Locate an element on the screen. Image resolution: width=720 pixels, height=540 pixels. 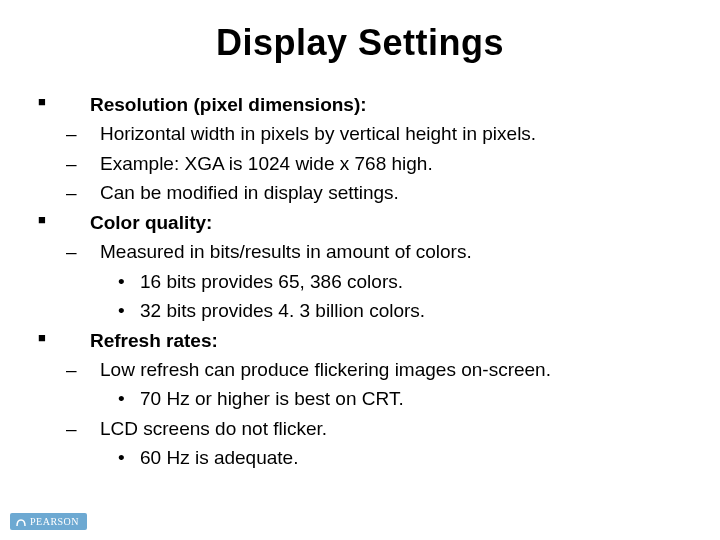
dot-row: • 60 Hz is adequate. is located at coordinates (360, 458).